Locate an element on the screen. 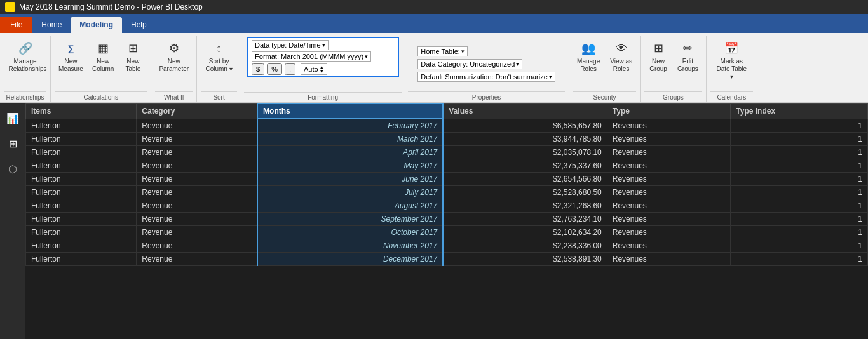 This screenshot has height=339, width=868. edit-groups-button: ✏ EditGroups is located at coordinates (688, 56).